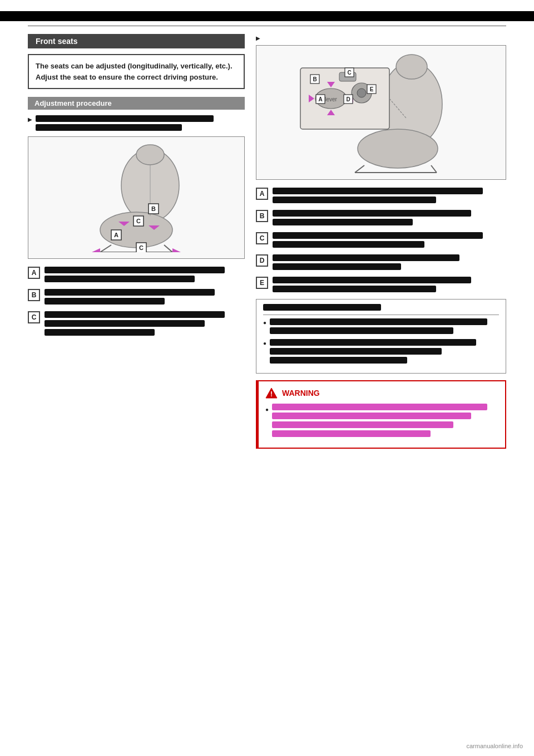  Describe the element at coordinates (389, 286) in the screenshot. I see `label-text-E-right` at that location.